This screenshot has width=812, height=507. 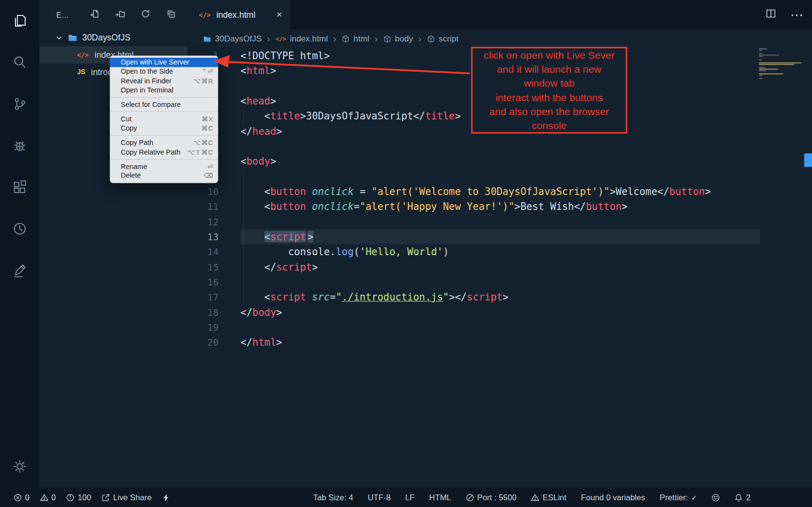 What do you see at coordinates (549, 55) in the screenshot?
I see `annotation-text: click on open with Live Sever` at bounding box center [549, 55].